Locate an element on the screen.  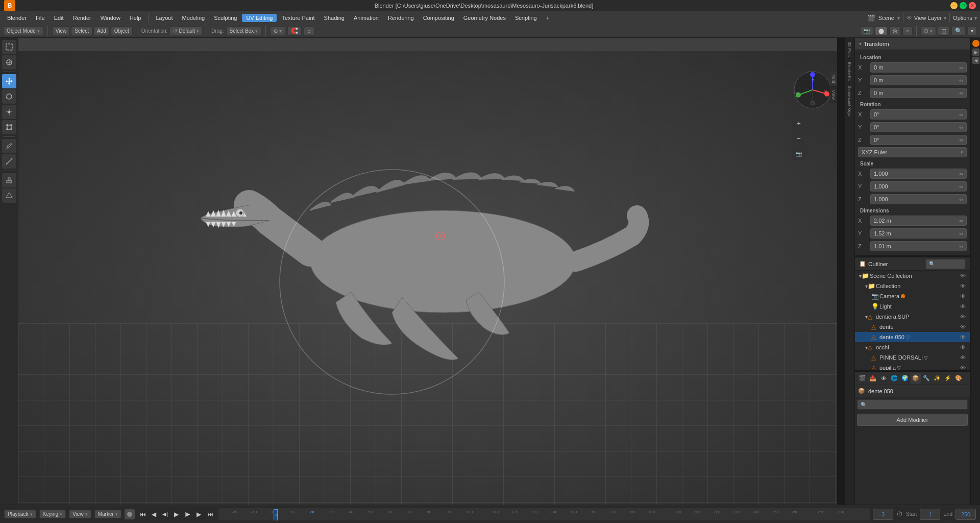
workspace-add: + is located at coordinates (548, 18).